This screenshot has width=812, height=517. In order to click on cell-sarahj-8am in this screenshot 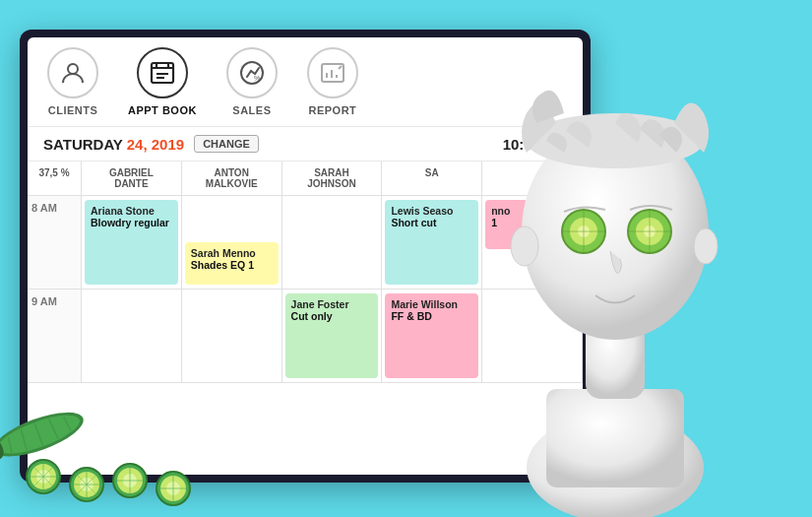, I will do `click(333, 242)`.